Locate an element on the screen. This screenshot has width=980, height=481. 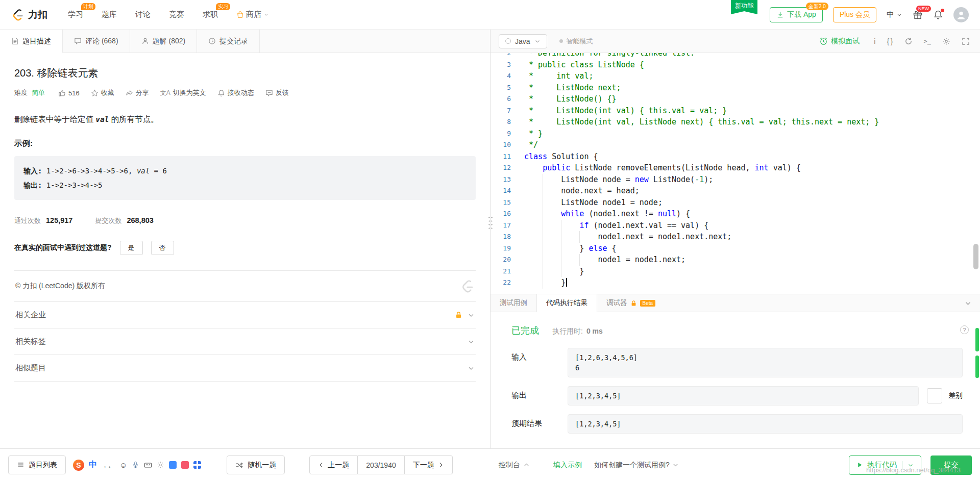
language-switcher: 中 is located at coordinates (894, 14).